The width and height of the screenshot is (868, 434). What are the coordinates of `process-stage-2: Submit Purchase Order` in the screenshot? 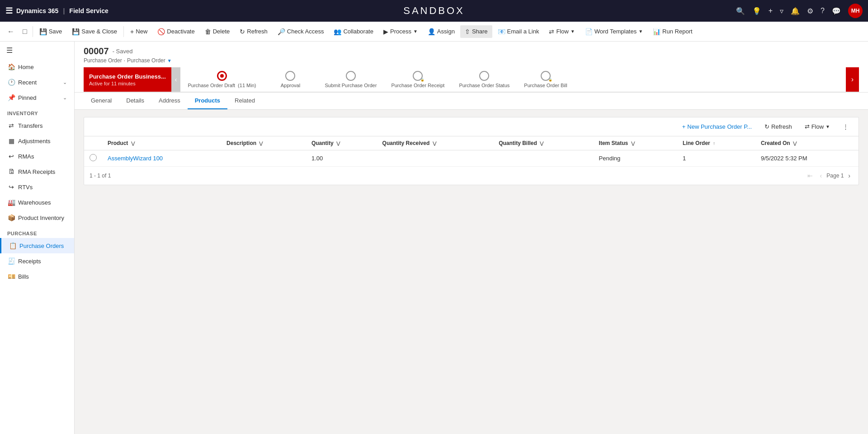 It's located at (351, 79).